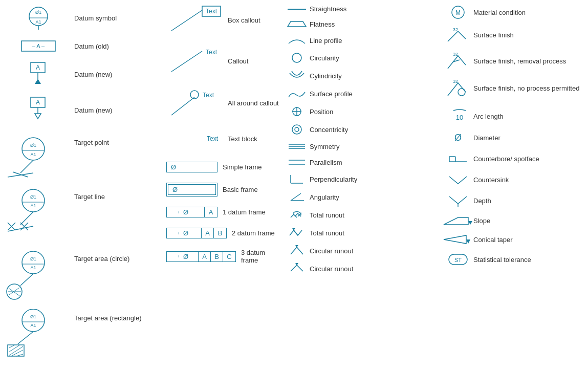  Describe the element at coordinates (332, 251) in the screenshot. I see `circular-runout1-label: Circular runout` at that location.